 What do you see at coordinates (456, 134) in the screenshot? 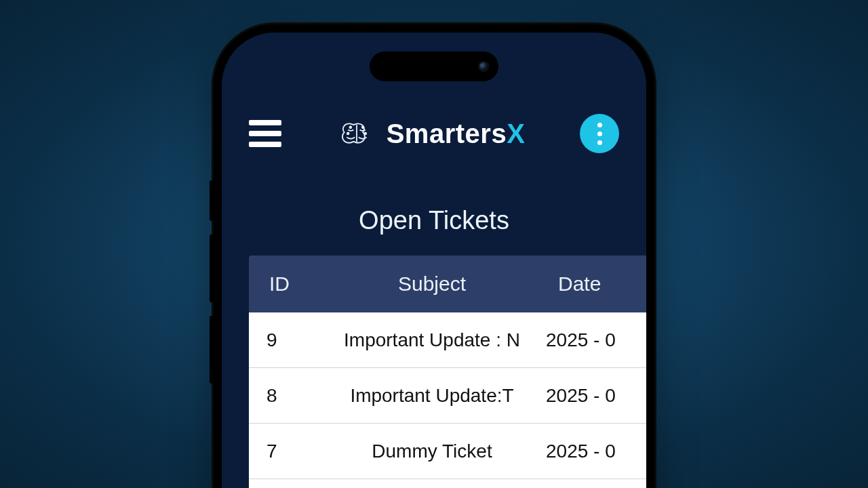
I see `app-title: SmartersX` at bounding box center [456, 134].